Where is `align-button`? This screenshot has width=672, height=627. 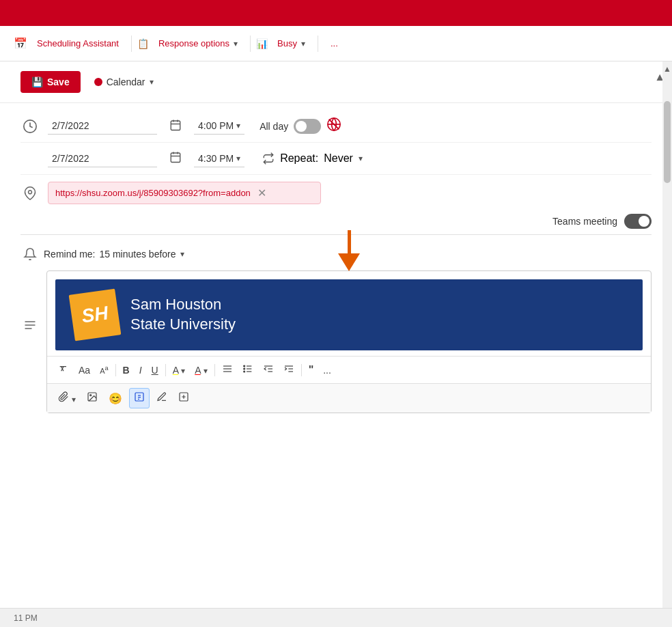
align-button is located at coordinates (227, 370).